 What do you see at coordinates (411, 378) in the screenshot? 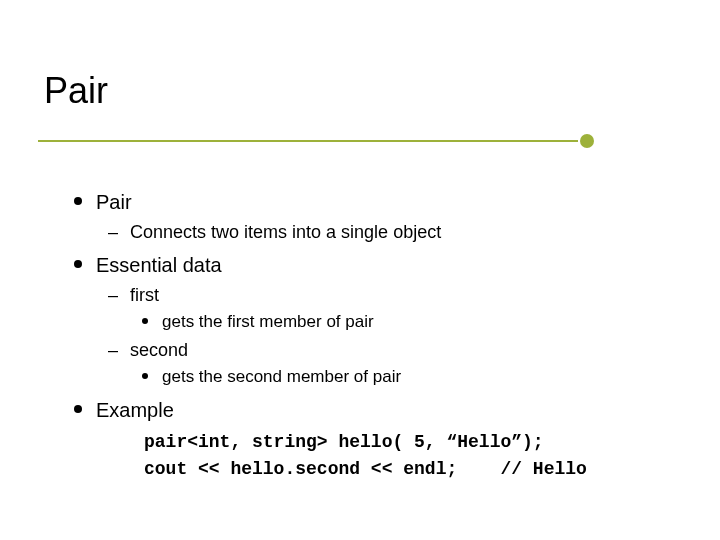
I see `bullet-second-desc: gets the second member of pair` at bounding box center [411, 378].